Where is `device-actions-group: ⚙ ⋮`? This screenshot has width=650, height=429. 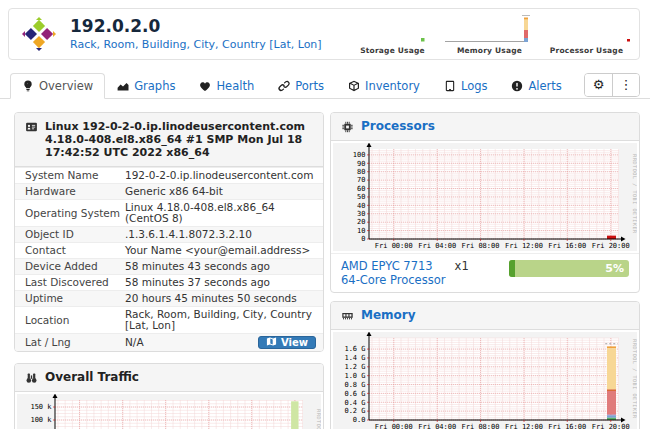
device-actions-group: ⚙ ⋮ is located at coordinates (612, 85).